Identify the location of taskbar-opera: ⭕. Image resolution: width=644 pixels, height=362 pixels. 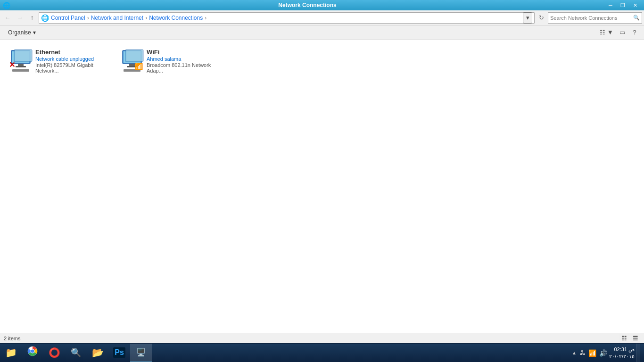
(54, 353).